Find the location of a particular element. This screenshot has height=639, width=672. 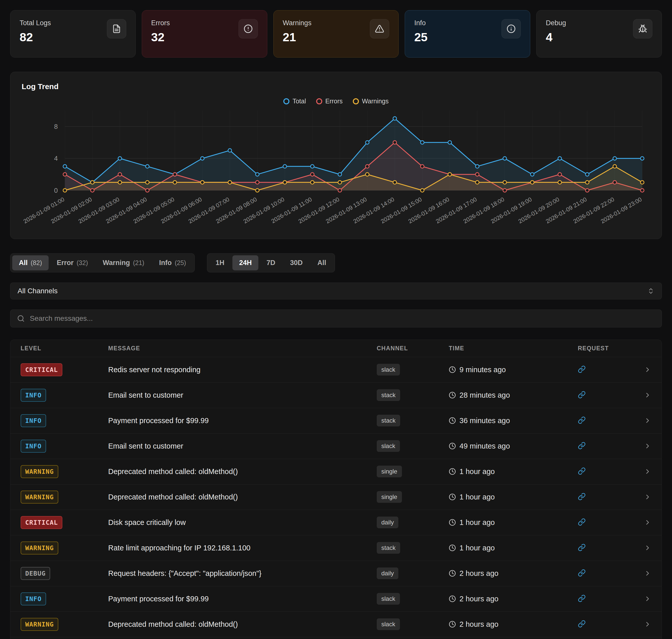

table-row: CRITICAL Redis server not responding sla… is located at coordinates (336, 370).